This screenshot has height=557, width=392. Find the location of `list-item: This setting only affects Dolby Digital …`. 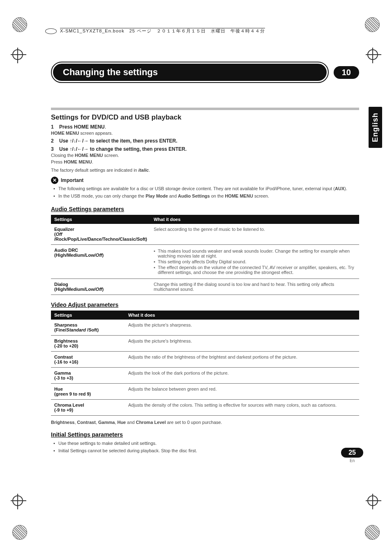

list-item: This setting only affects Dolby Digital … is located at coordinates (257, 262).